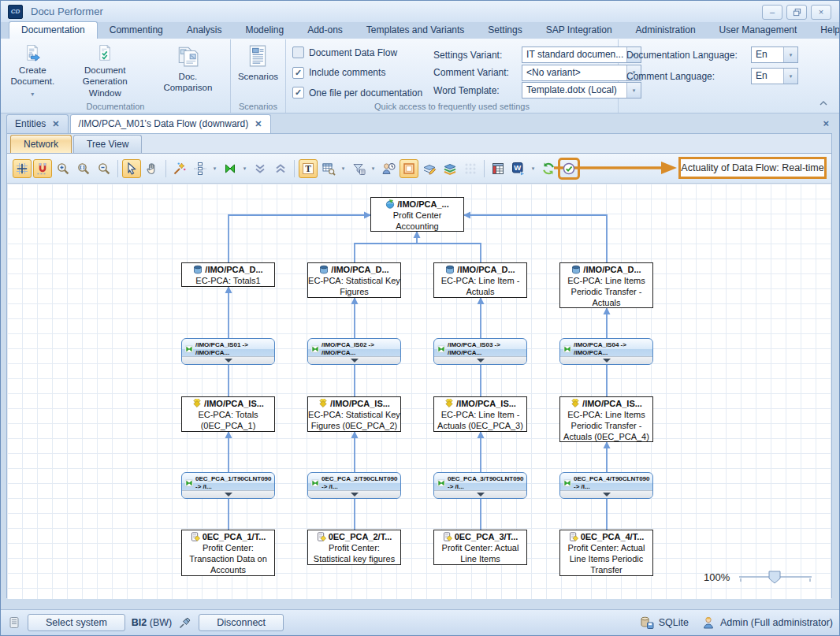  I want to click on toolbar-button-word-export: W, so click(518, 169).